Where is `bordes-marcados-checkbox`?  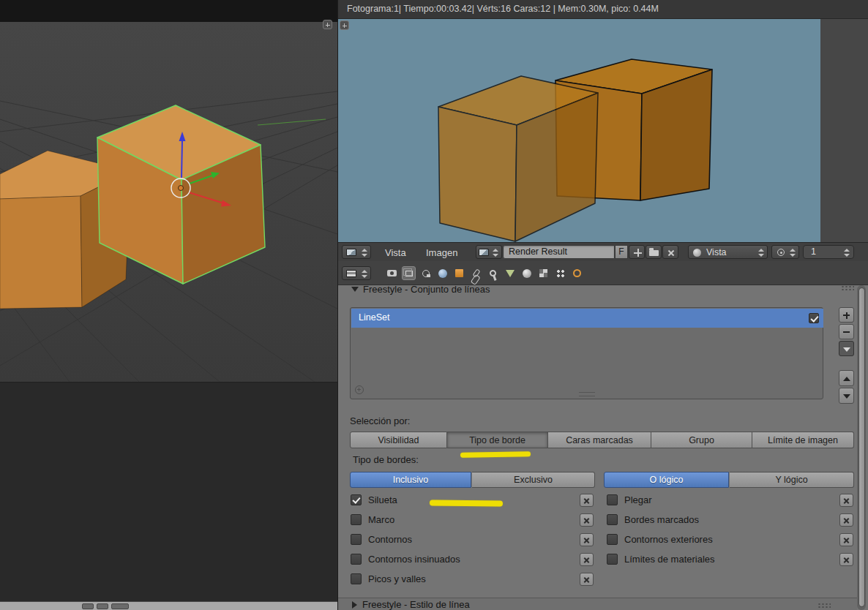 bordes-marcados-checkbox is located at coordinates (612, 519).